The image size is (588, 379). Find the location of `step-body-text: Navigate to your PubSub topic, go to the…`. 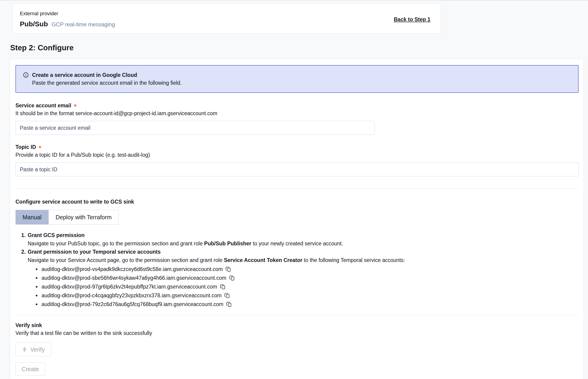

step-body-text: Navigate to your PubSub topic, go to the… is located at coordinates (116, 244).